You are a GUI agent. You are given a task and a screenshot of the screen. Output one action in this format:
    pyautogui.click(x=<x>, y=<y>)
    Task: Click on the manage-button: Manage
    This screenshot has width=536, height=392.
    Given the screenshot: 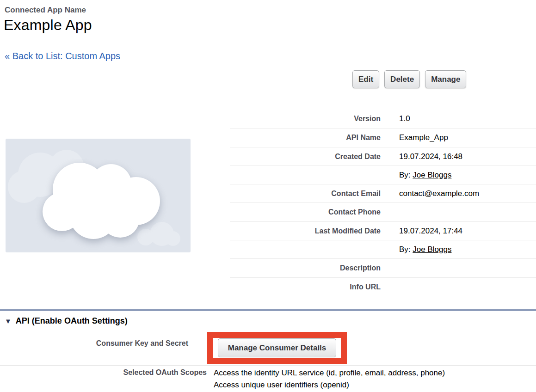 What is the action you would take?
    pyautogui.click(x=446, y=80)
    